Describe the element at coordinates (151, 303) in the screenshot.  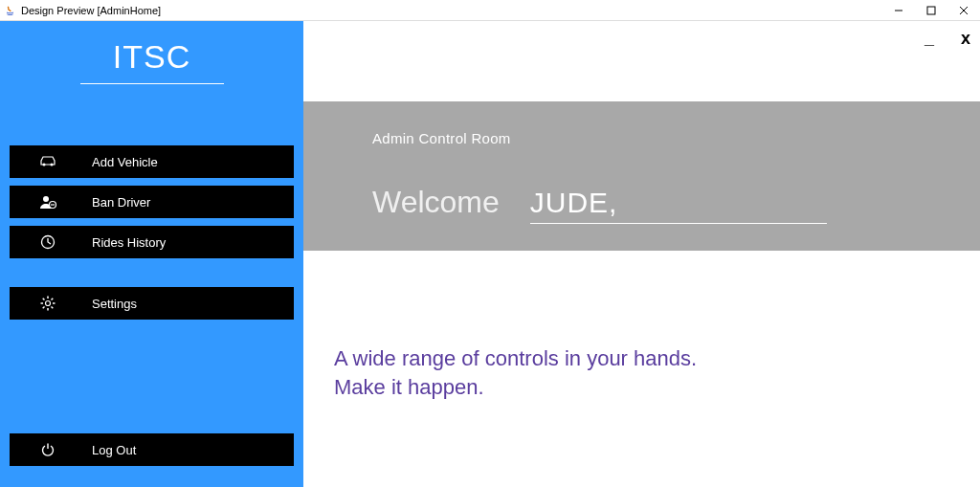
I see `sidebar-item-settings: Settings` at that location.